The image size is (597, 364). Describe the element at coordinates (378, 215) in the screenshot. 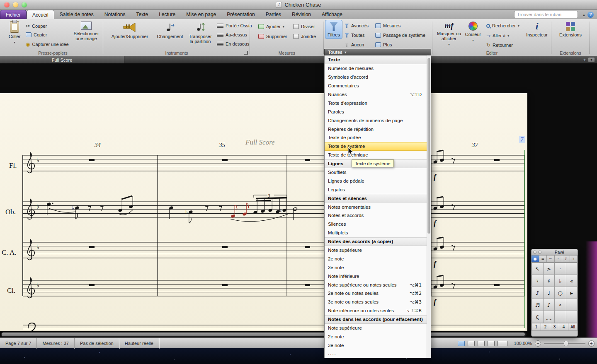

I see `menu-item-notes-et-accords: Notes et accords` at that location.